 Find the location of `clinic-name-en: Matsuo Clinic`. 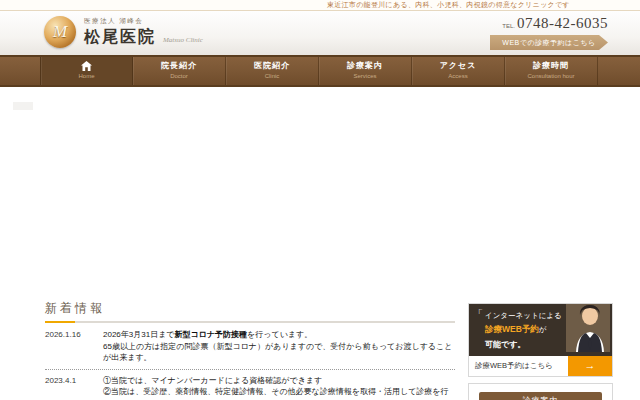

clinic-name-en: Matsuo Clinic is located at coordinates (183, 40).